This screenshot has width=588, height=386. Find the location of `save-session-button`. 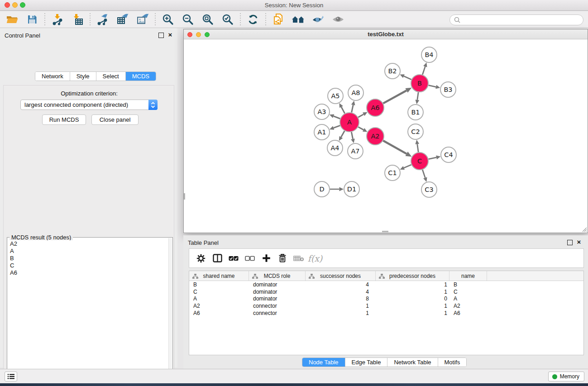

save-session-button is located at coordinates (32, 19).